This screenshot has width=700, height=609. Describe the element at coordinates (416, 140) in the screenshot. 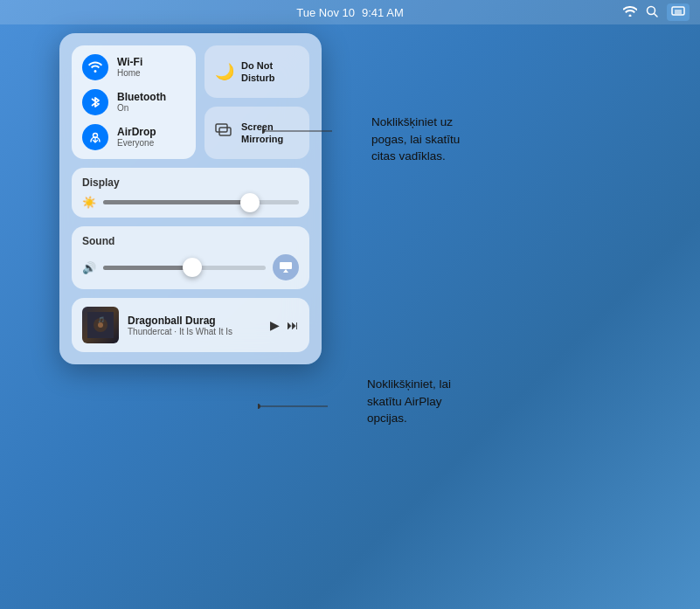

I see `annotation-1-text: Noklikšķiniet uzpogas, lai skatītucitas …` at that location.